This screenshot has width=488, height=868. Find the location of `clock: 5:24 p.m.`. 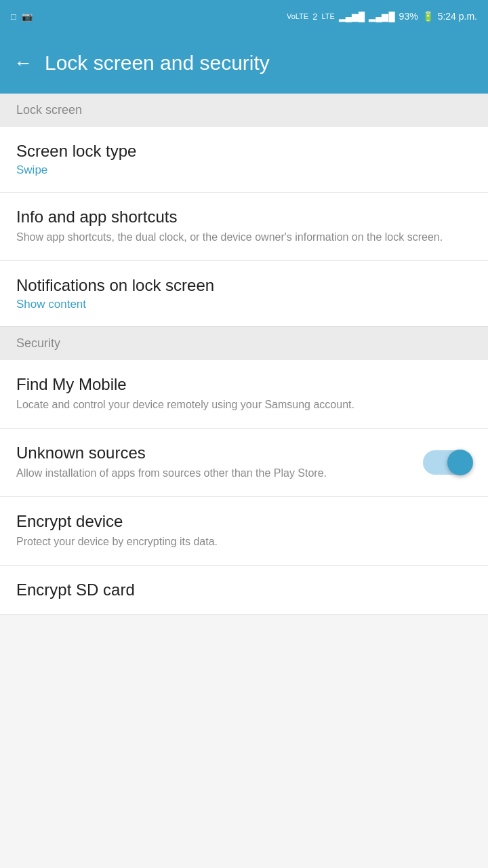

clock: 5:24 p.m. is located at coordinates (458, 16).